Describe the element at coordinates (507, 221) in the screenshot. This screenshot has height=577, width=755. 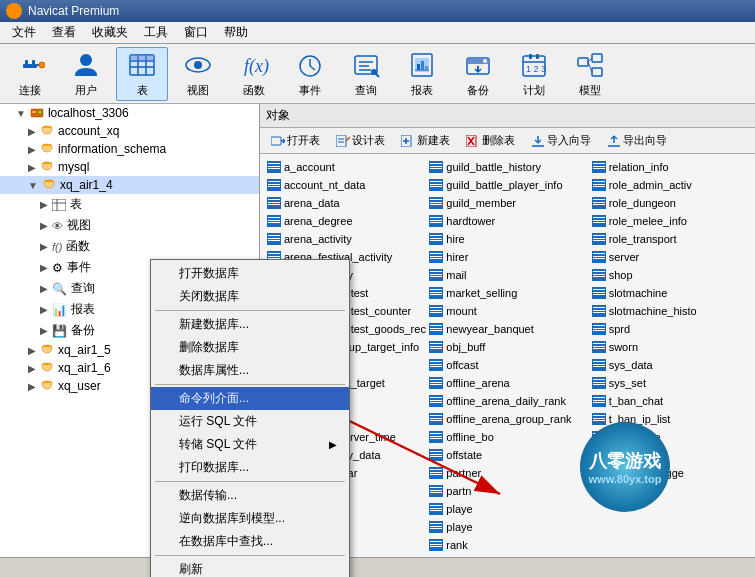
I see `table-entry: hardtower` at that location.